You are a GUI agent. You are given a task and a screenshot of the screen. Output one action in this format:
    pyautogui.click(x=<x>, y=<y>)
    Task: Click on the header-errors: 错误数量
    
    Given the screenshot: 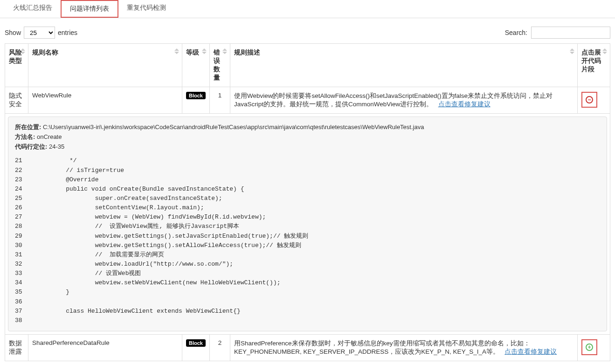 What is the action you would take?
    pyautogui.click(x=220, y=65)
    